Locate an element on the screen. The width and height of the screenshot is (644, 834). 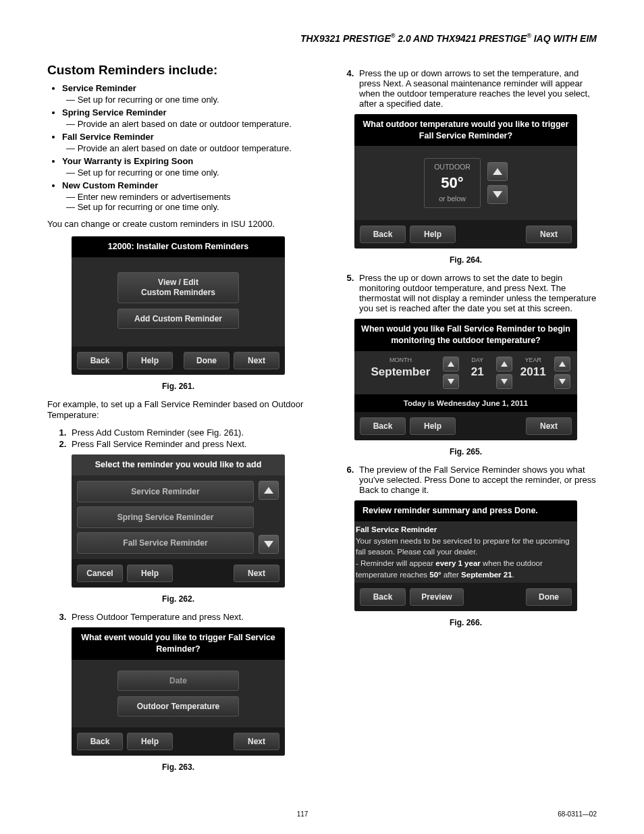
year-value: 2011 is located at coordinates (533, 372).